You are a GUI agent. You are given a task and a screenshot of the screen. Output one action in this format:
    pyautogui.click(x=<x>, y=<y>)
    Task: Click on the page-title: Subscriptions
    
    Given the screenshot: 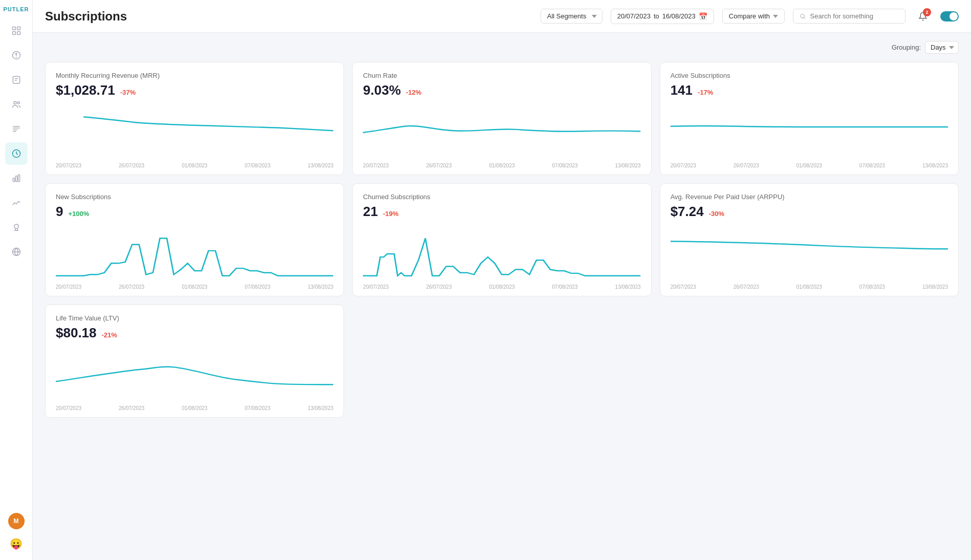 What is the action you would take?
    pyautogui.click(x=86, y=16)
    